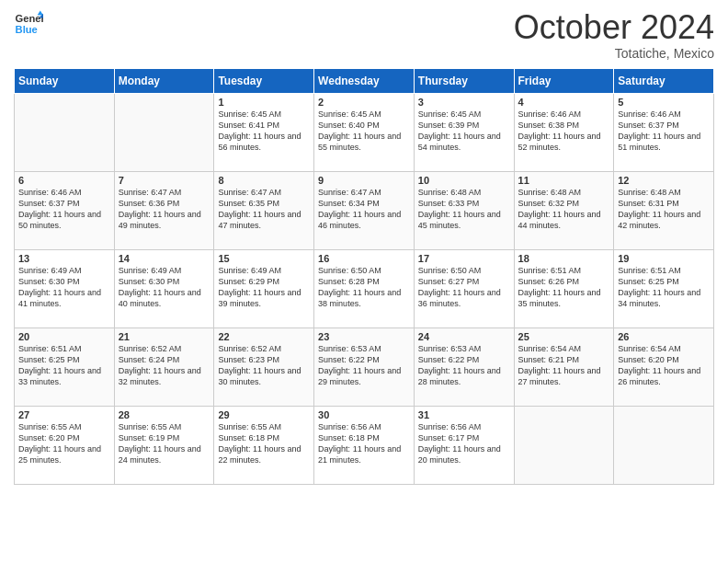  What do you see at coordinates (364, 210) in the screenshot?
I see `day-detail: Sunrise: 6:47 AMSunset: 6:34 PMDaylight:…` at bounding box center [364, 210].